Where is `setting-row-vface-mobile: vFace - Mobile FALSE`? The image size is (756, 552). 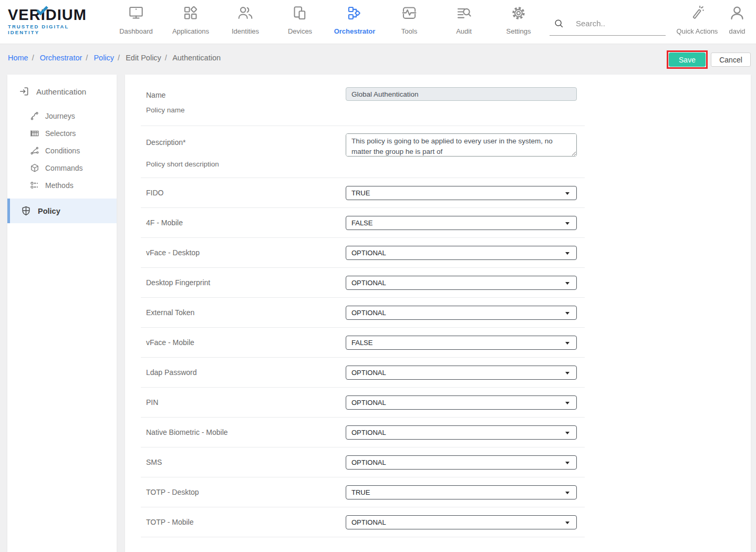
setting-row-vface-mobile: vFace - Mobile FALSE is located at coordinates (363, 342).